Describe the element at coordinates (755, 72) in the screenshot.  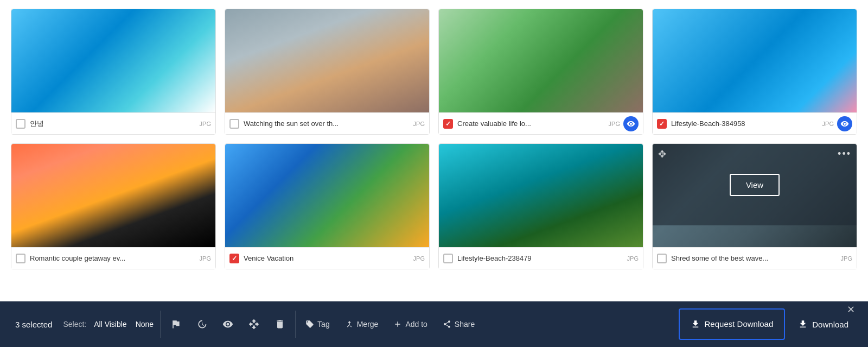
I see `card-card-4: Lifestyle-Beach-384958JPG` at that location.